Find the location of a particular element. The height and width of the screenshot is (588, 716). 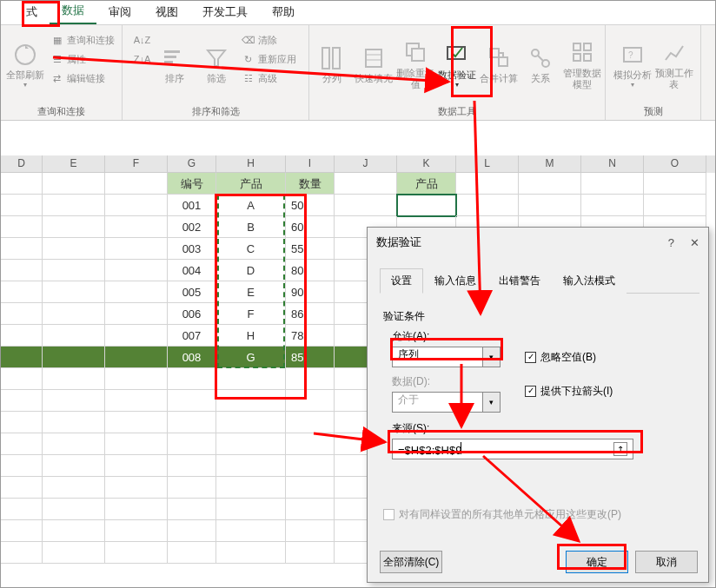

tab-error-alert: 出错警告 is located at coordinates (520, 281).